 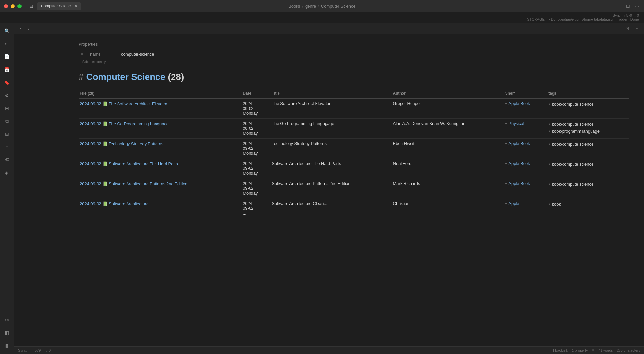 What do you see at coordinates (524, 204) in the screenshot?
I see `shelf-link: Apple` at bounding box center [524, 204].